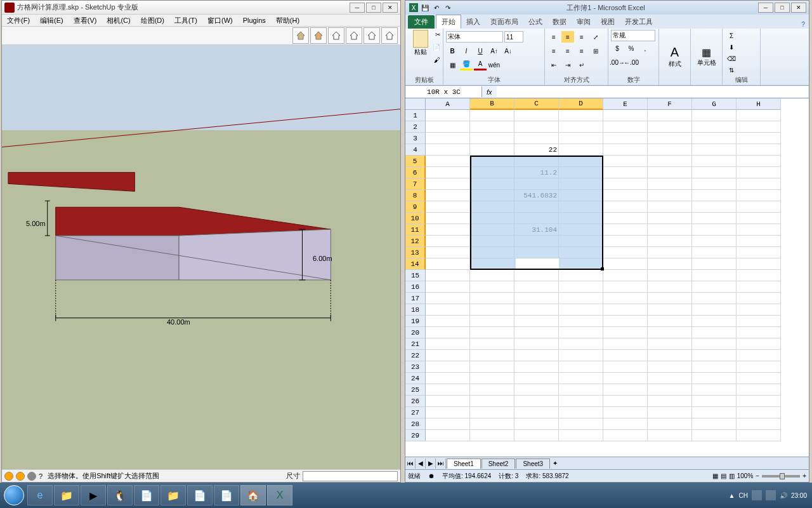  What do you see at coordinates (448, 241) in the screenshot?
I see `cell-A12` at bounding box center [448, 241].